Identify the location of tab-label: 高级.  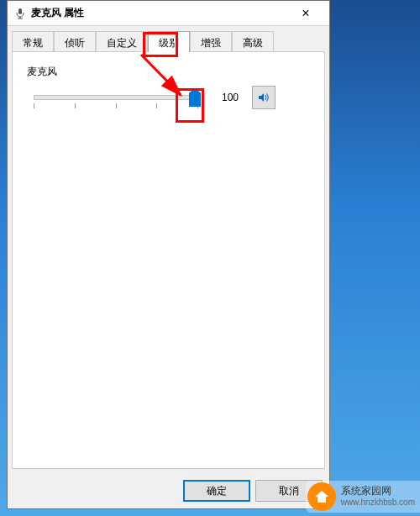
(253, 43).